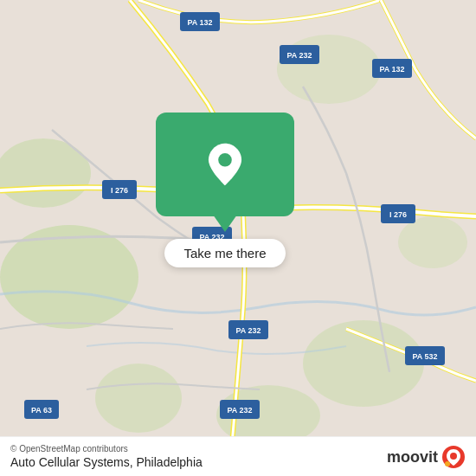 The width and height of the screenshot is (476, 476). What do you see at coordinates (453, 457) in the screenshot?
I see `moovit-logo-icon` at bounding box center [453, 457].